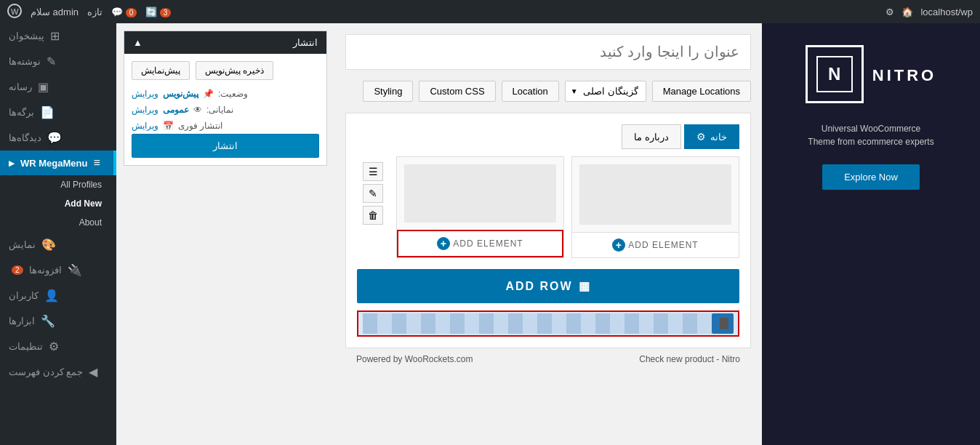 The image size is (980, 445). I want to click on scrollbar-row, so click(548, 324).